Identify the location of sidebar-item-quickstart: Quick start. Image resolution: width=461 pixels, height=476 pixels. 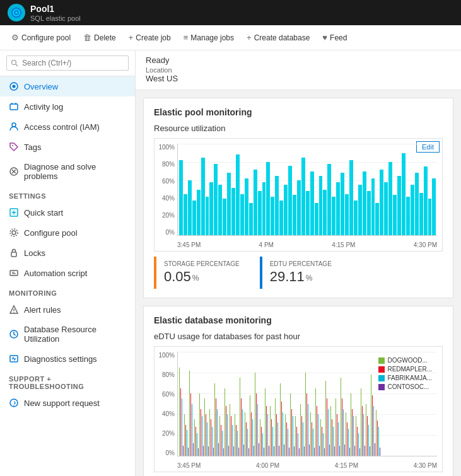
(67, 212).